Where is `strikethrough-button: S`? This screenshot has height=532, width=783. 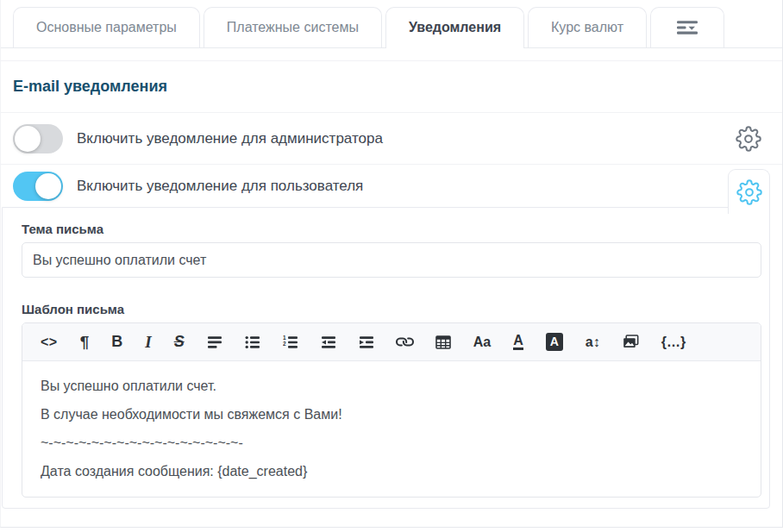
strikethrough-button: S is located at coordinates (179, 342).